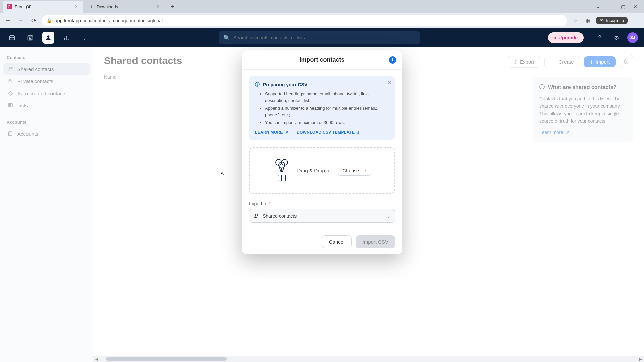 This screenshot has width=644, height=362. What do you see at coordinates (315, 170) in the screenshot?
I see `dropzone-text: Drag & Drop, or` at bounding box center [315, 170].